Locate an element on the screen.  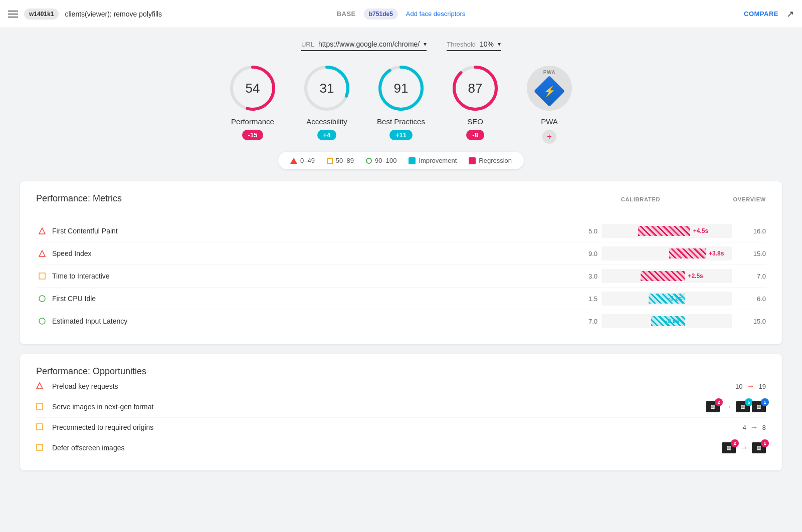
metric-name-eil: Estimated Input Latency is located at coordinates (310, 321).